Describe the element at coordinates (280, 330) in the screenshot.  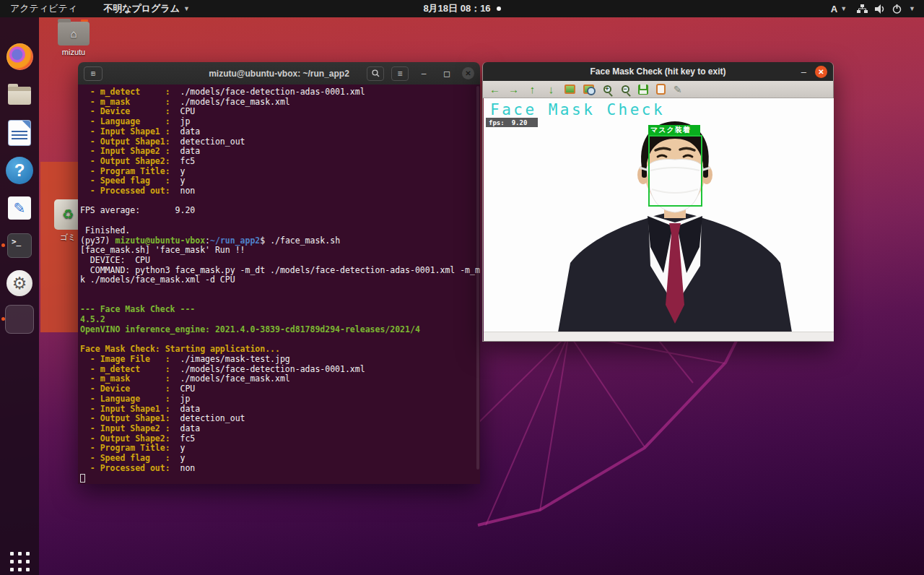
I see `terminal-line: OpenVINO inference_engine: 2021.4.0-3839…` at that location.